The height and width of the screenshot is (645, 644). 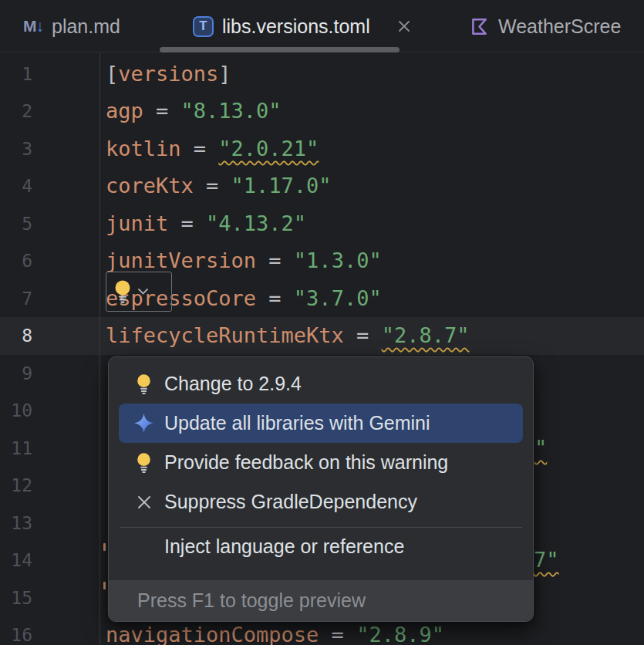 What do you see at coordinates (86, 26) in the screenshot?
I see `tab-label: plan.md` at bounding box center [86, 26].